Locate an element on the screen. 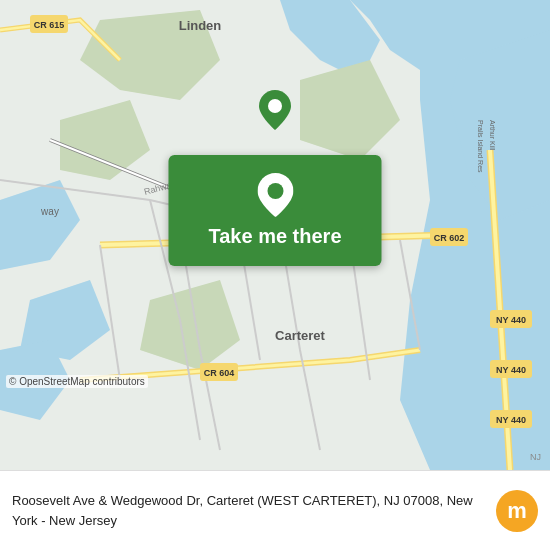 The width and height of the screenshot is (550, 550). address-text: Roosevelt Ave & Wedgewood Dr, Carteret (… is located at coordinates (242, 510).